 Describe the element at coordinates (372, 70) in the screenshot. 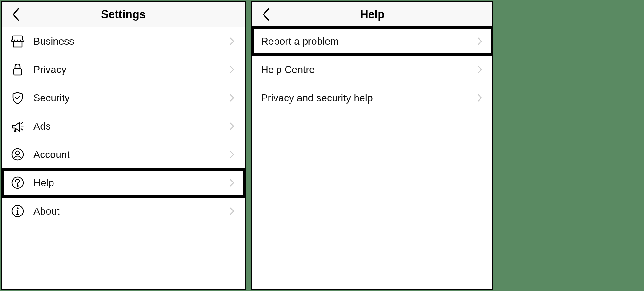

I see `help-item-help-centre: Help Centre` at that location.